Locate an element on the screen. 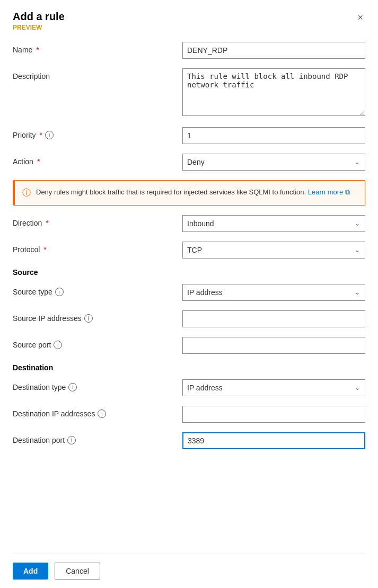 The height and width of the screenshot is (588, 378). close-button: × is located at coordinates (361, 17).